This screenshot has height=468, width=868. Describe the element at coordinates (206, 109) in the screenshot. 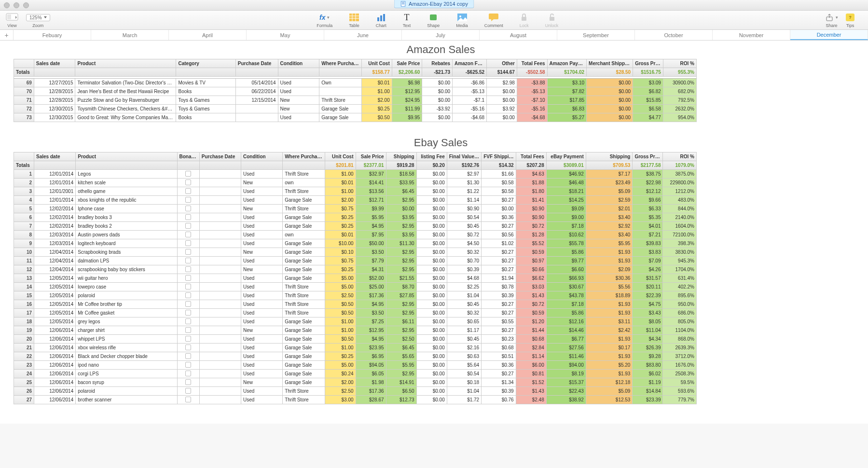

I see `category: Toys & Games` at that location.